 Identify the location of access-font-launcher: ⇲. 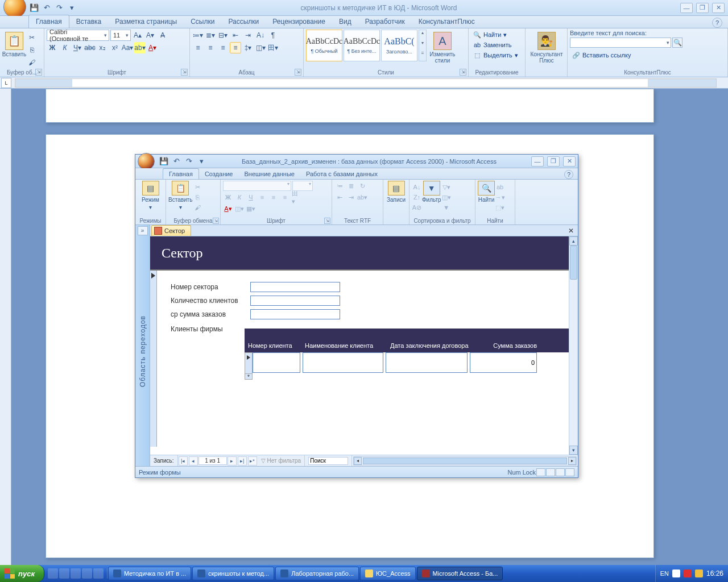
(328, 221).